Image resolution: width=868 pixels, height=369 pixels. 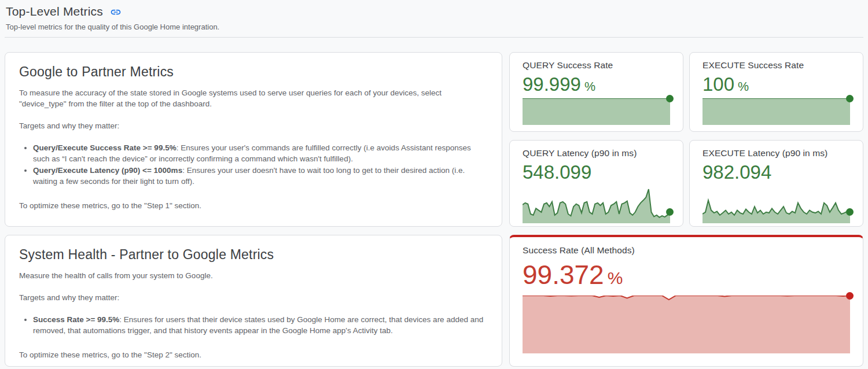 I want to click on target-list: Success Rate >= 99.5%: Ensures for users…, so click(x=253, y=325).